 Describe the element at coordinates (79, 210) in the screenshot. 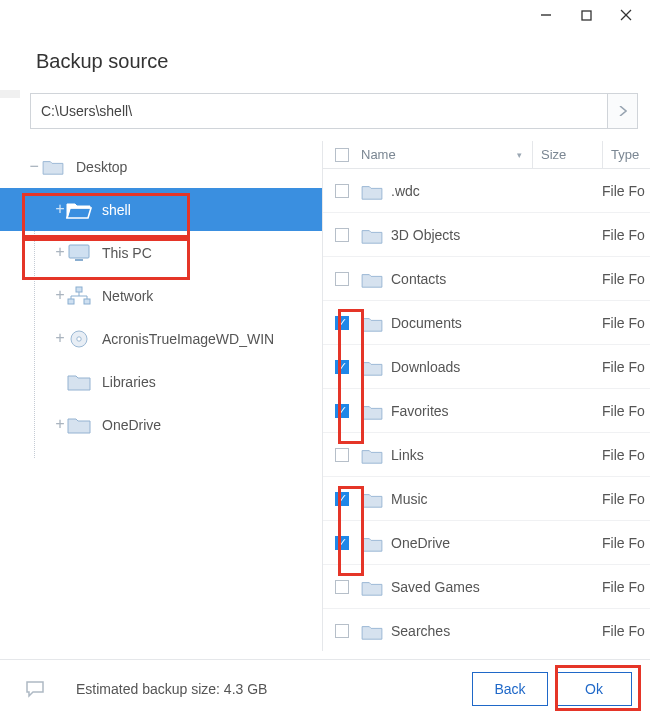

I see `folder-open-icon` at that location.